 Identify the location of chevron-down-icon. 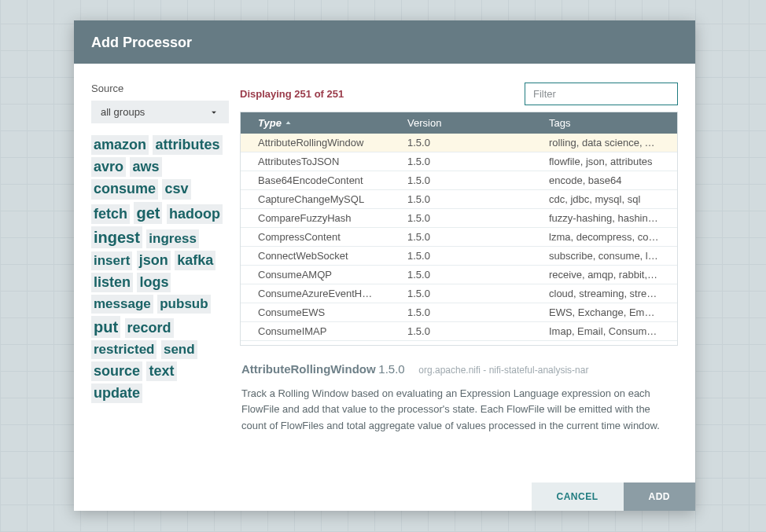
(214, 112).